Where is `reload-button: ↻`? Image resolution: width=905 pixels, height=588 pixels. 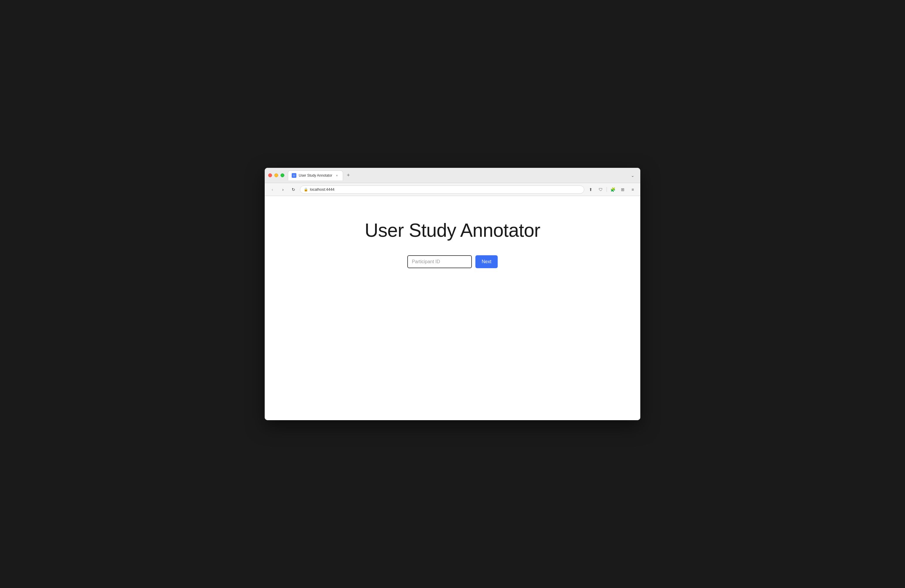
reload-button: ↻ is located at coordinates (294, 189).